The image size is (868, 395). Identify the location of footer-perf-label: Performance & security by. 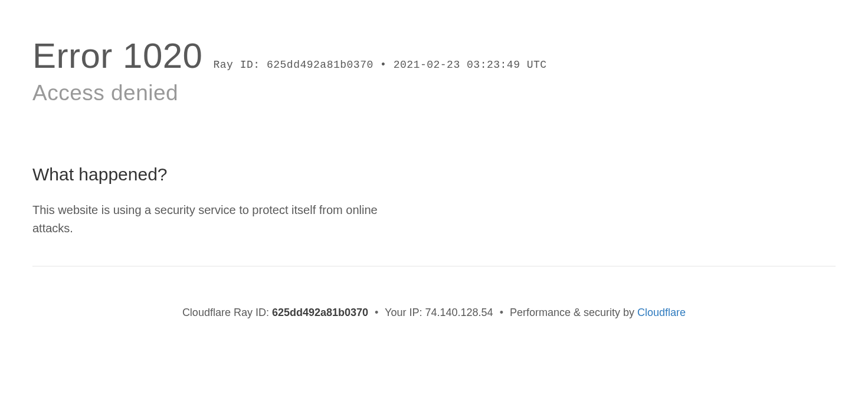
(572, 312).